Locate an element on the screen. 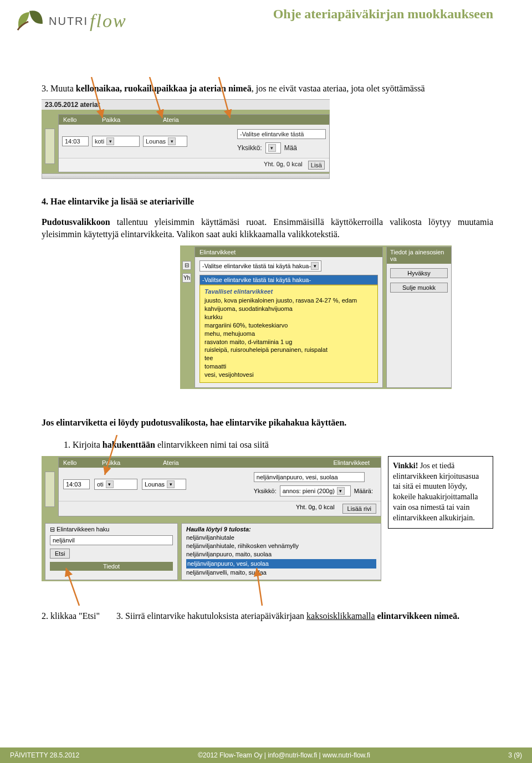 The height and width of the screenshot is (763, 532). etsi-button: Etsi is located at coordinates (60, 554).